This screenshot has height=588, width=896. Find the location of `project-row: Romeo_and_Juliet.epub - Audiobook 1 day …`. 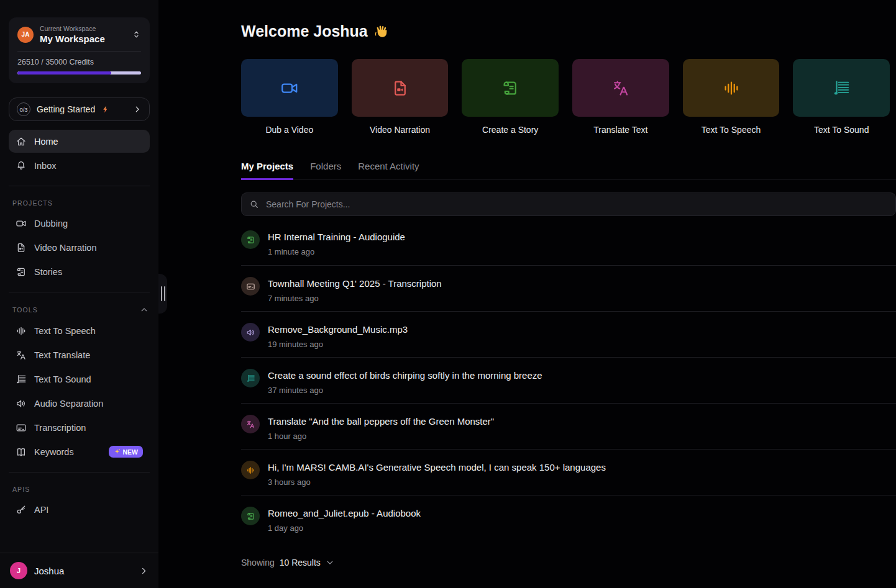

project-row: Romeo_and_Juliet.epub - Audiobook 1 day … is located at coordinates (569, 518).